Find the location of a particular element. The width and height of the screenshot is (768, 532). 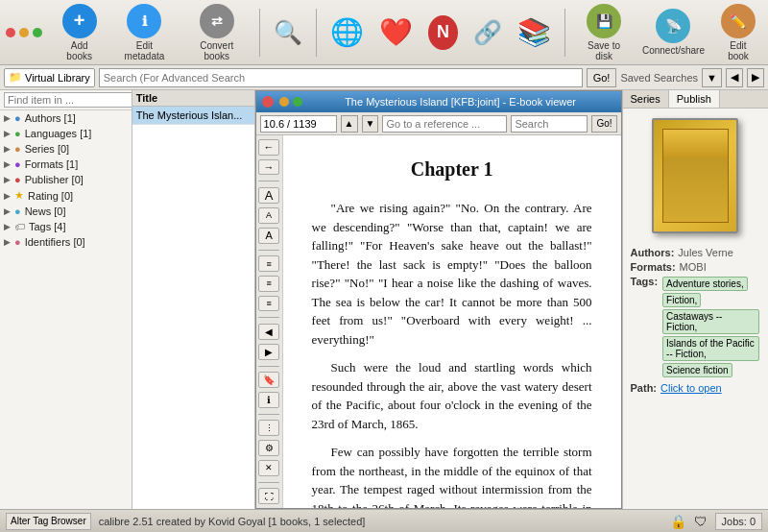

viewer-search-input is located at coordinates (549, 124).